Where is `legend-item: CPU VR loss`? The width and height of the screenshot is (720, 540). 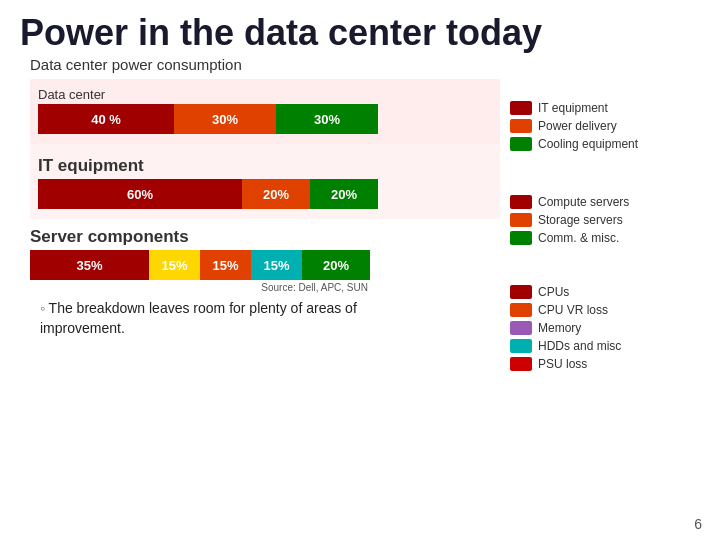 legend-item: CPU VR loss is located at coordinates (610, 310).